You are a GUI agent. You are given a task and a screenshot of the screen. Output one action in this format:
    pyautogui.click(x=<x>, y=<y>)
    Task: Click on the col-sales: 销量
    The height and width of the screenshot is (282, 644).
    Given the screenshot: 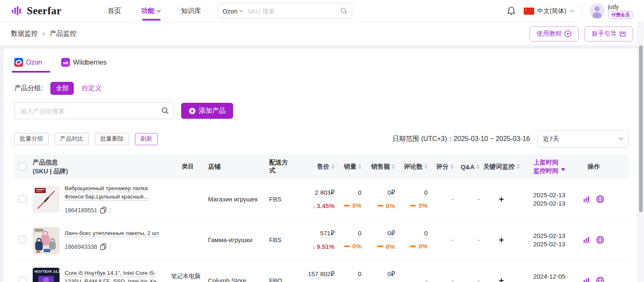 What is the action you would take?
    pyautogui.click(x=350, y=167)
    